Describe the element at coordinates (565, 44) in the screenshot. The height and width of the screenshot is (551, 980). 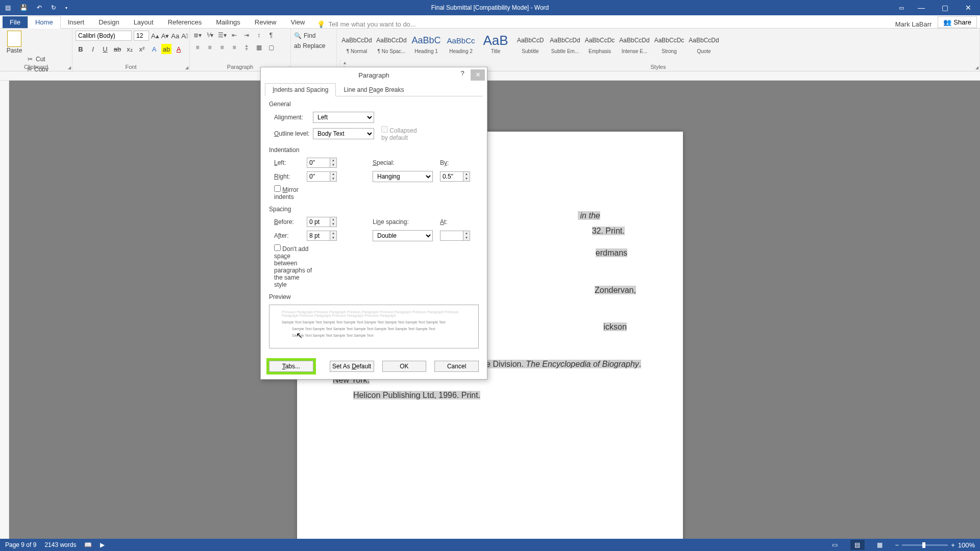
I see `style-subtle-em-: AaBbCcDdSubtle Em...` at that location.